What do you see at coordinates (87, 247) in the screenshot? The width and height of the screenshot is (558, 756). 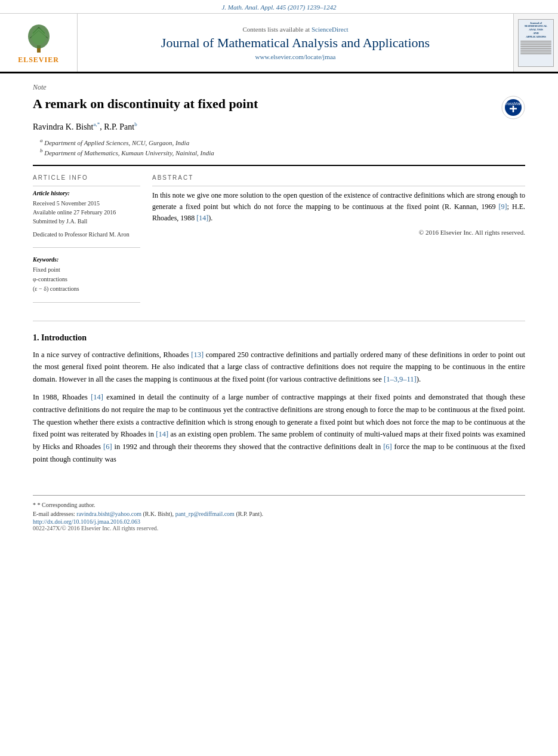 I see `keywords-divider` at bounding box center [87, 247].